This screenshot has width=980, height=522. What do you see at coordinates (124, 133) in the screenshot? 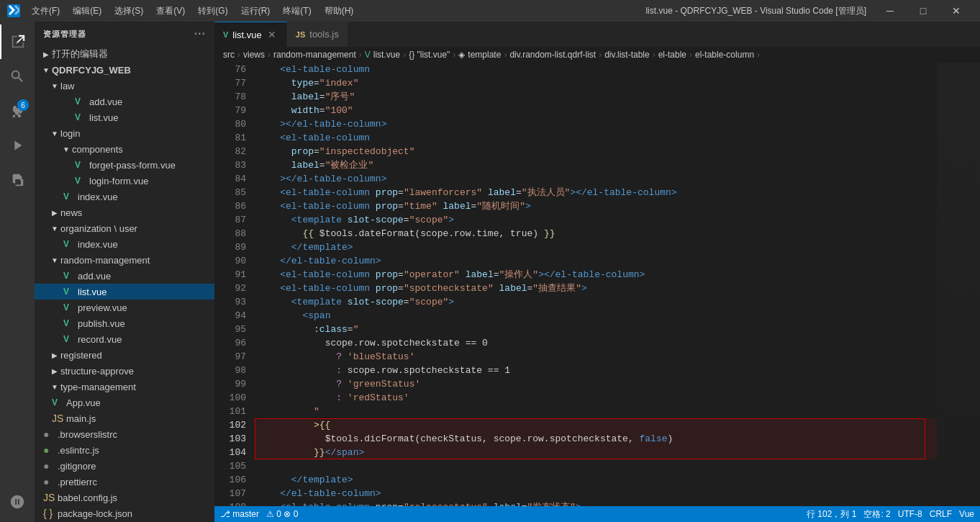
I see `sidebar-item-login: ▼ login` at bounding box center [124, 133].